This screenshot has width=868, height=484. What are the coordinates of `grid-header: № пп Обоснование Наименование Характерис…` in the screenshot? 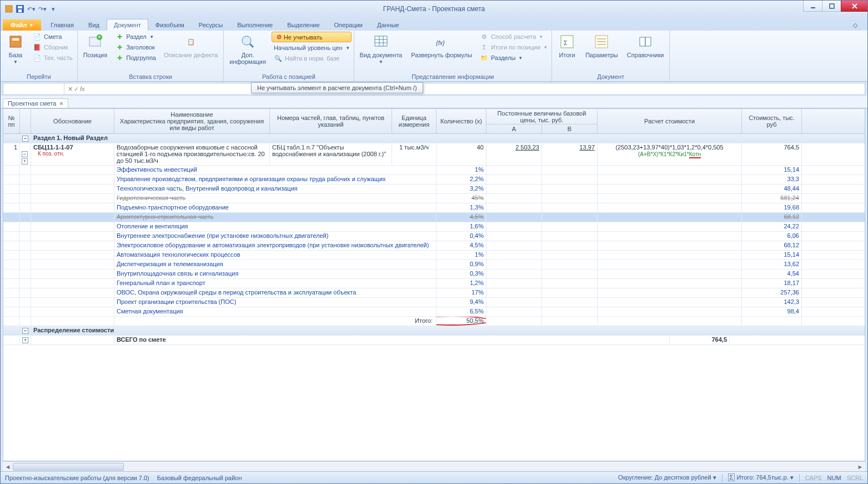 It's located at (434, 121).